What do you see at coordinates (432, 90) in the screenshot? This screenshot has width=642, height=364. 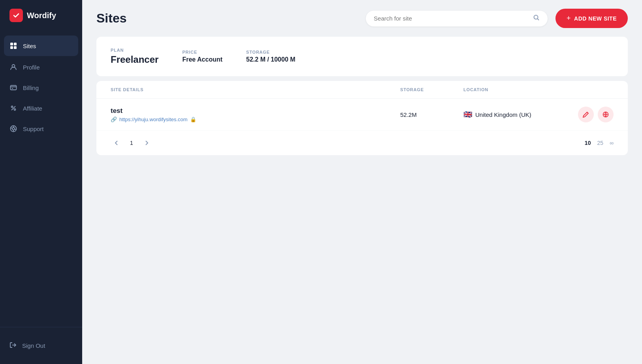 I see `col-storage: STORAGE` at bounding box center [432, 90].